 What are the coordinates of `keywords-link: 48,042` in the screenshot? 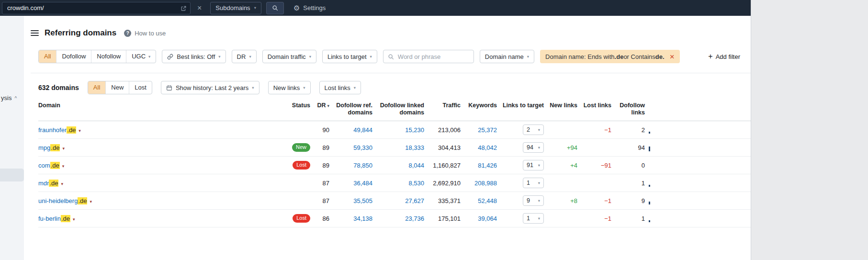 It's located at (487, 147).